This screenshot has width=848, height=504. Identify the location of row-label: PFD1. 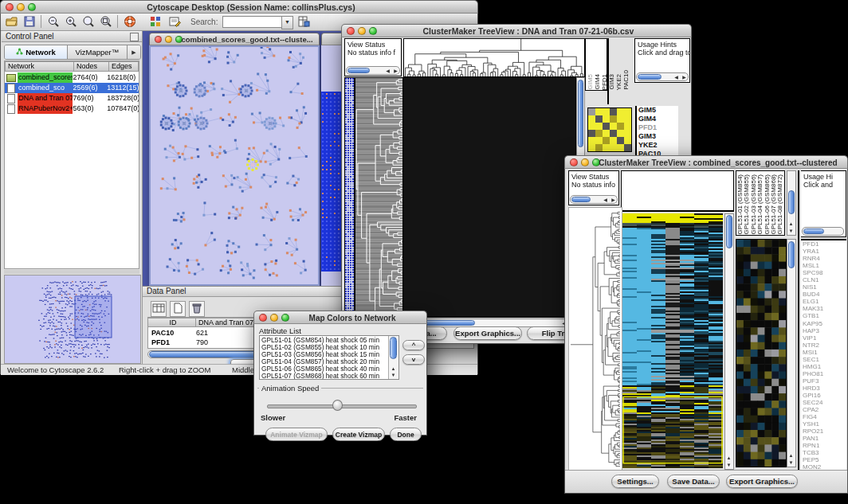
(658, 127).